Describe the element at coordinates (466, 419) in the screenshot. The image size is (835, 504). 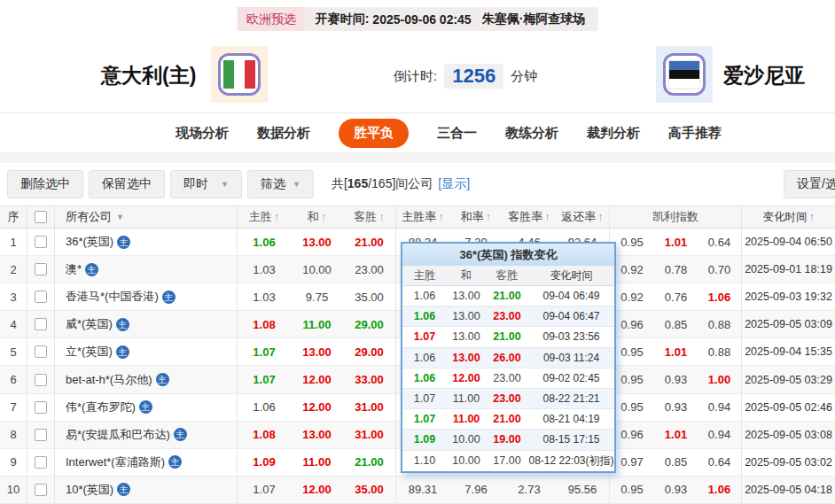
I see `hist-draw-odds: 11.00` at that location.